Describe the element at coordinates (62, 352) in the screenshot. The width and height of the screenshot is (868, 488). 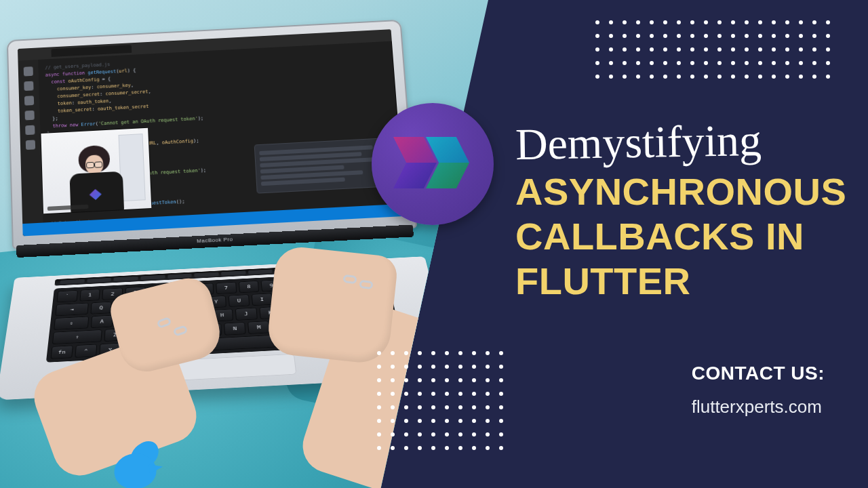
I see `key: fn` at that location.